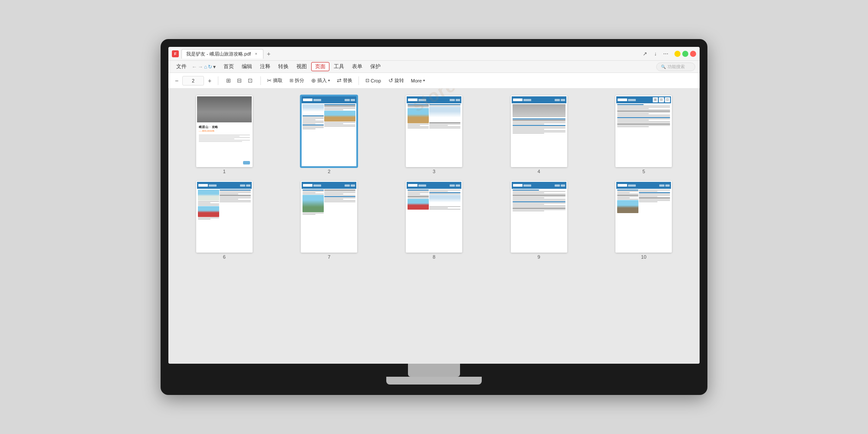  I want to click on menubar: 文件 ← → ⌂ ↻ ▾ 首页 编辑 注释 转换 视图 页面 工具 表单 保护, so click(434, 67).